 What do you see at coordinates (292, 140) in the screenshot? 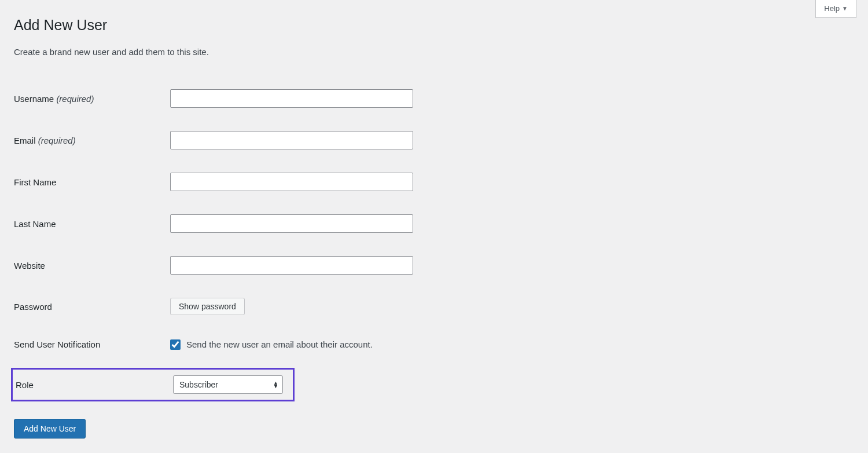
I see `email-input` at bounding box center [292, 140].